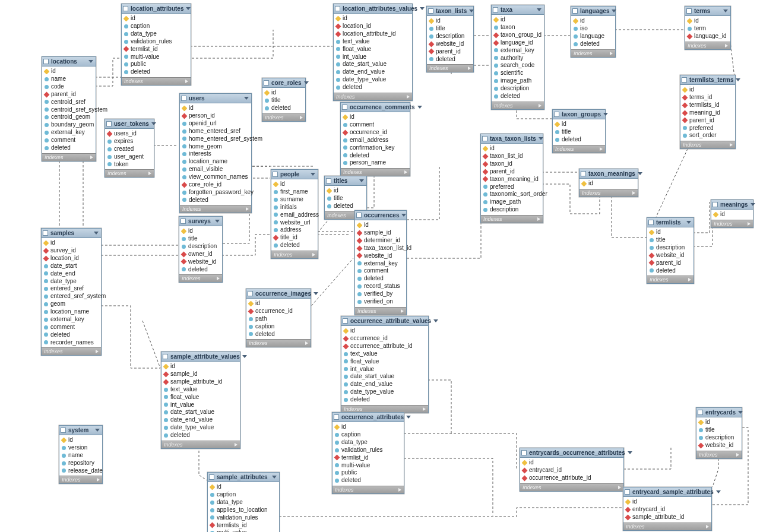  What do you see at coordinates (156, 9) in the screenshot?
I see `table-header: location_attributes` at bounding box center [156, 9].